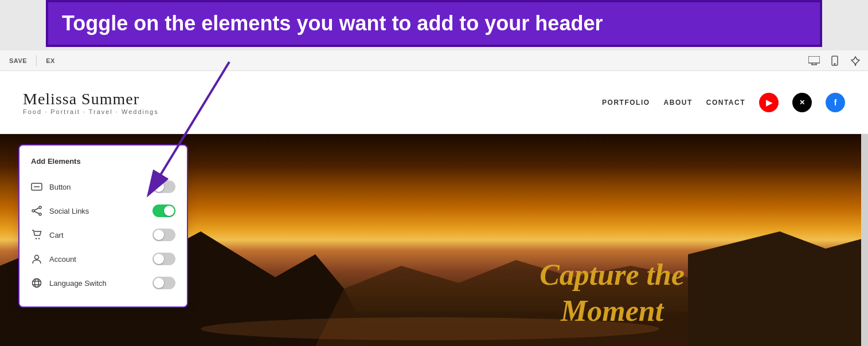 The width and height of the screenshot is (868, 346). What do you see at coordinates (612, 293) in the screenshot?
I see `hero-text: Capture the Moment` at bounding box center [612, 293].